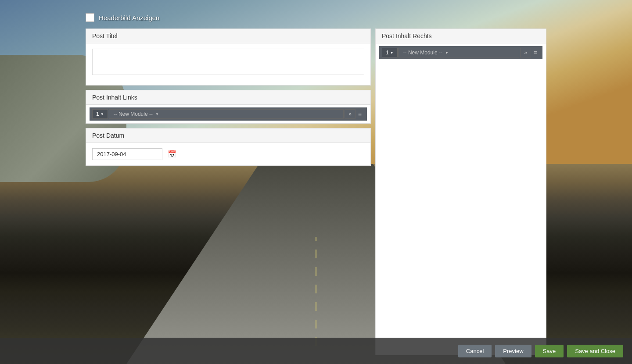  What do you see at coordinates (461, 53) in the screenshot?
I see `post-inhalt-rechts-body: 1 ▼ -- New Module -- ▼ » ≡` at bounding box center [461, 53].